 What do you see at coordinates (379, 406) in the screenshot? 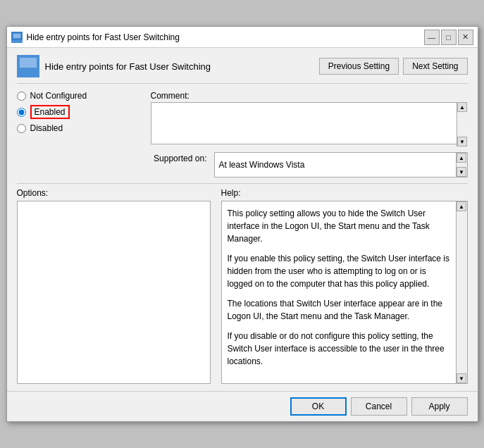
I see `cancel-button: Cancel` at bounding box center [379, 406].